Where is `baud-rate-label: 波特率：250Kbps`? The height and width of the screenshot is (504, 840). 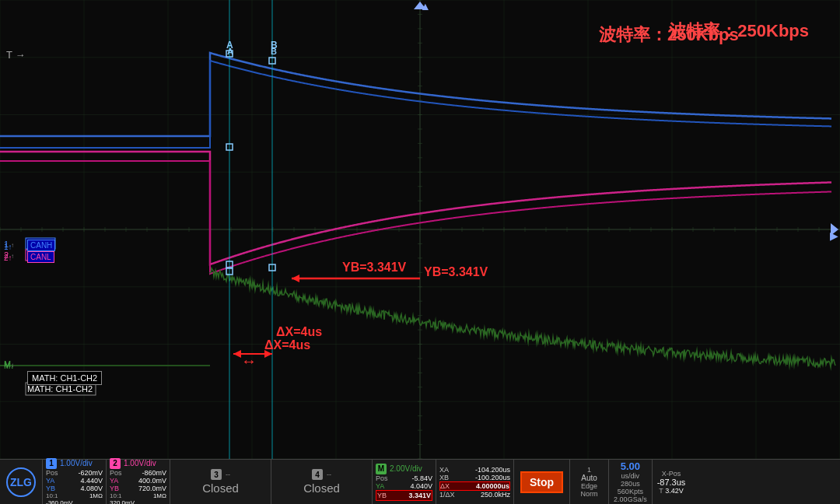 baud-rate-label: 波特率：250Kbps is located at coordinates (739, 31).